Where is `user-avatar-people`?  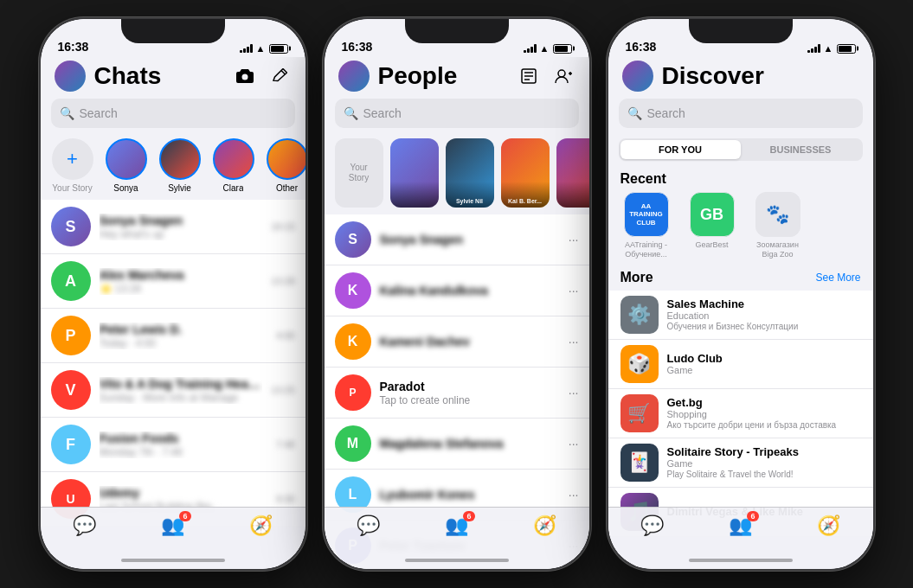
user-avatar-people is located at coordinates (354, 76).